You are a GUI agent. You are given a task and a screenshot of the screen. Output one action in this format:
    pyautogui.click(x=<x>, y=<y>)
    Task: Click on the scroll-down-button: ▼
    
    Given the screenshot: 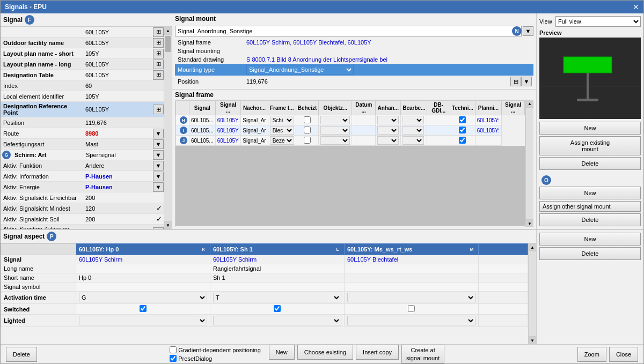 What is the action you would take?
    pyautogui.click(x=168, y=225)
    